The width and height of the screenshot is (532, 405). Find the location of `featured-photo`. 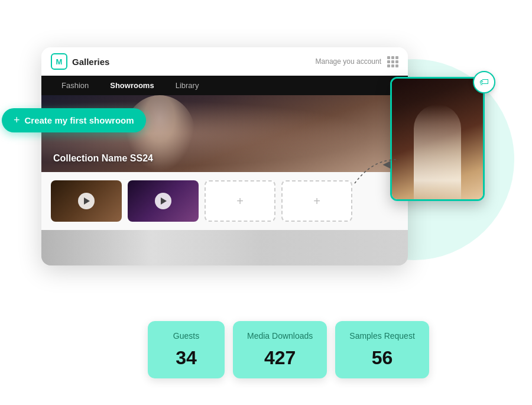

featured-photo is located at coordinates (437, 139).